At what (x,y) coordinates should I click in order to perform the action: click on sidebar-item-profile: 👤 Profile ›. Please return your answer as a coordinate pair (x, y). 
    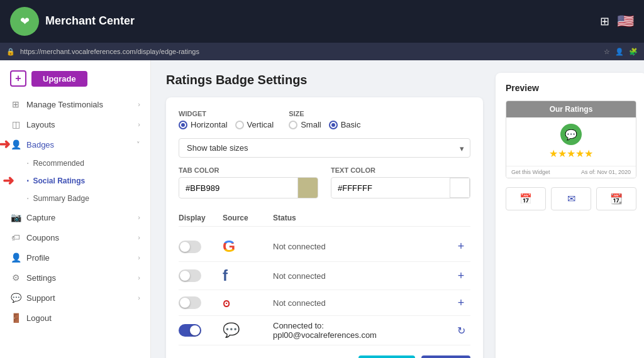
    Looking at the image, I should click on (75, 258).